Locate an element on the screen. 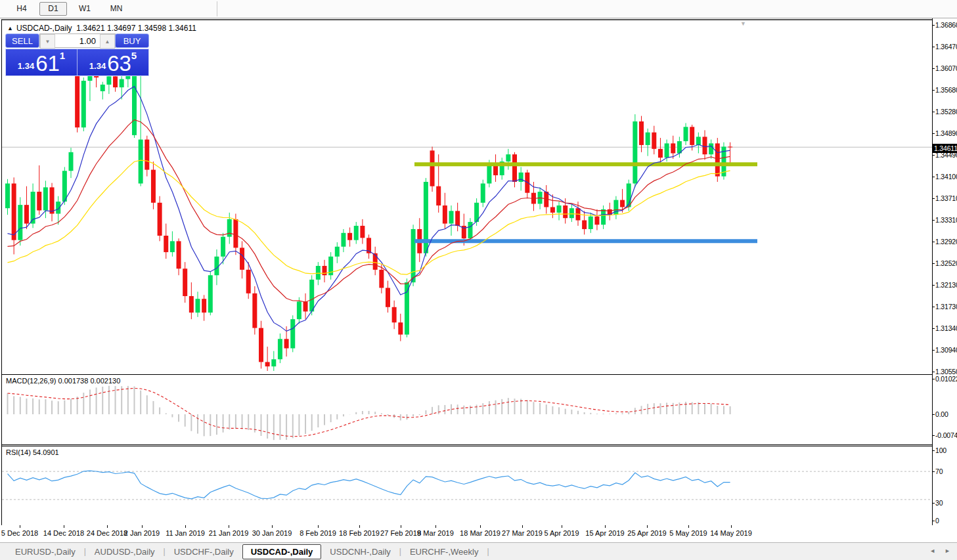  macd-tick-label: 0.010229 is located at coordinates (946, 379).